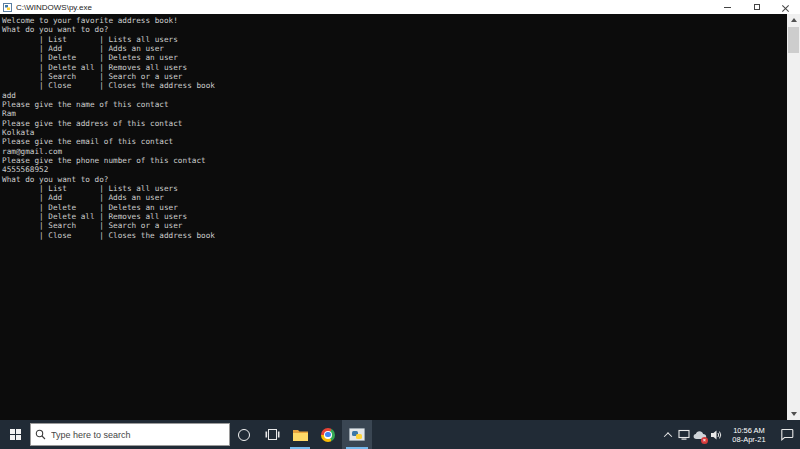 The height and width of the screenshot is (449, 800). I want to click on scroll-up-button, so click(794, 20).